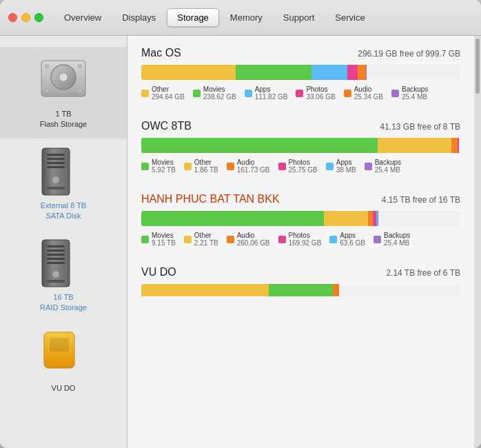  What do you see at coordinates (391, 239) in the screenshot?
I see `legend-backups-3: Backups 25.4 MB` at bounding box center [391, 239].